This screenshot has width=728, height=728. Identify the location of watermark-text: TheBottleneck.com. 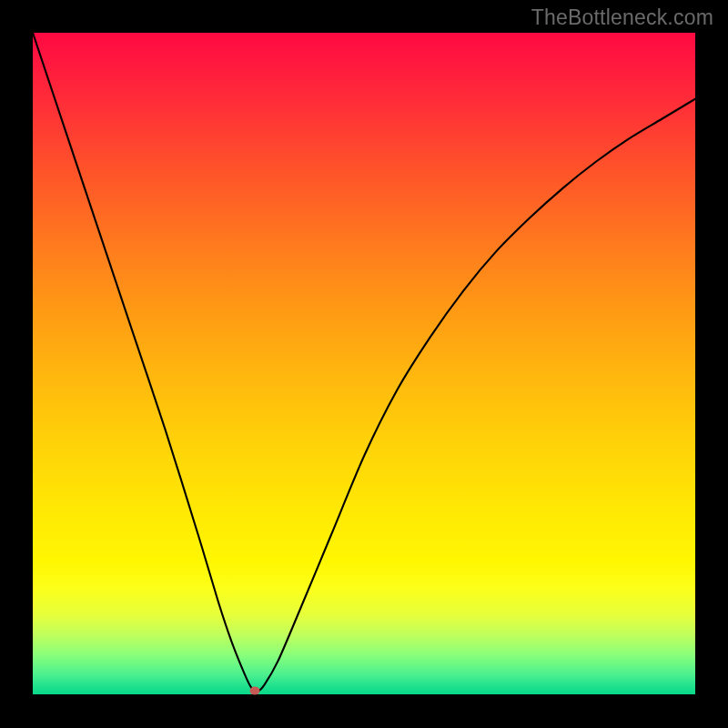
(622, 18).